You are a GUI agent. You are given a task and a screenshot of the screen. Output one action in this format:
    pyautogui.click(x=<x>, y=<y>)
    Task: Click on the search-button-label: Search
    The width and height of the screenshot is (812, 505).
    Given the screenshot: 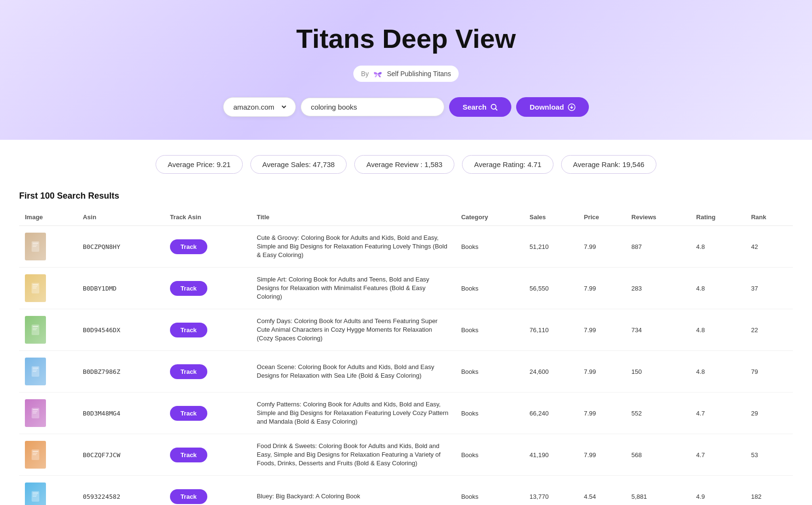 What is the action you would take?
    pyautogui.click(x=474, y=107)
    